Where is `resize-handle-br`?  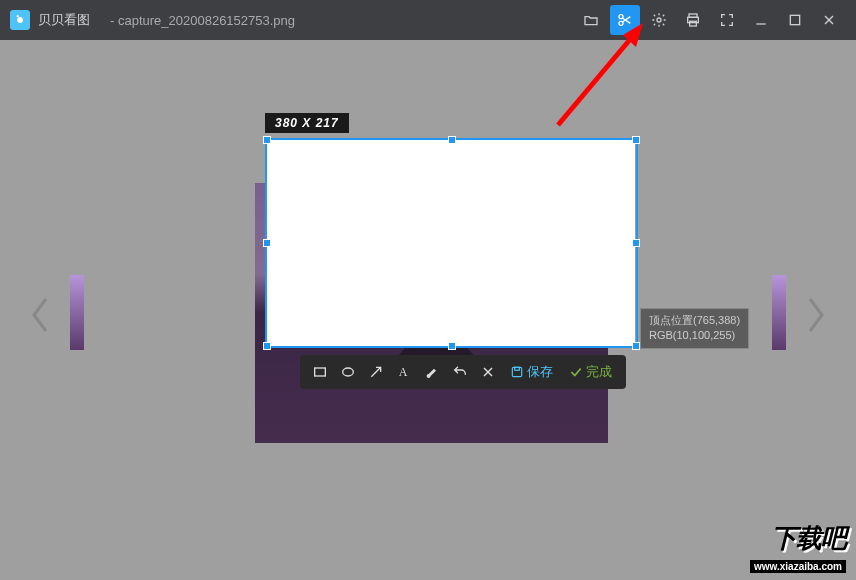 resize-handle-br is located at coordinates (636, 346).